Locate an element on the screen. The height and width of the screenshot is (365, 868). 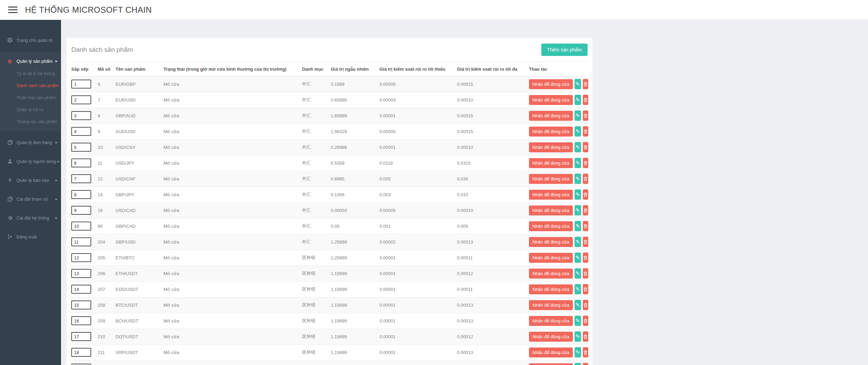
sidebar-item-profit-loss-rate: Tỷ lệ lãi lỗ hệ thống is located at coordinates (31, 73).